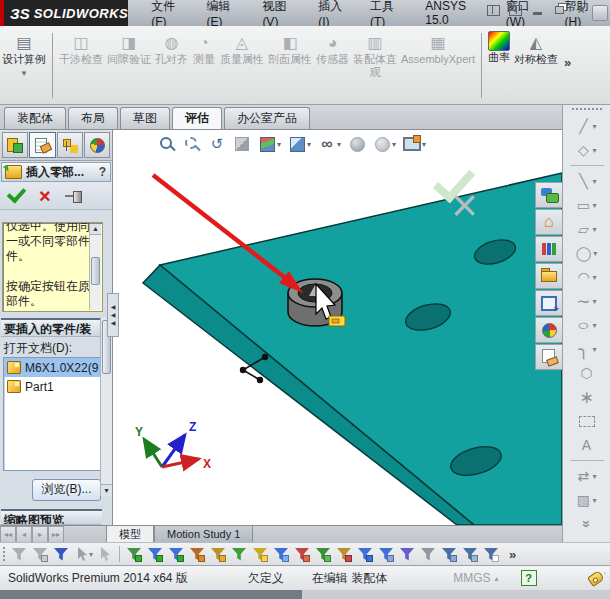 This screenshot has height=599, width=610. Describe the element at coordinates (40, 534) in the screenshot. I see `next-tab-icon: ▸` at that location.